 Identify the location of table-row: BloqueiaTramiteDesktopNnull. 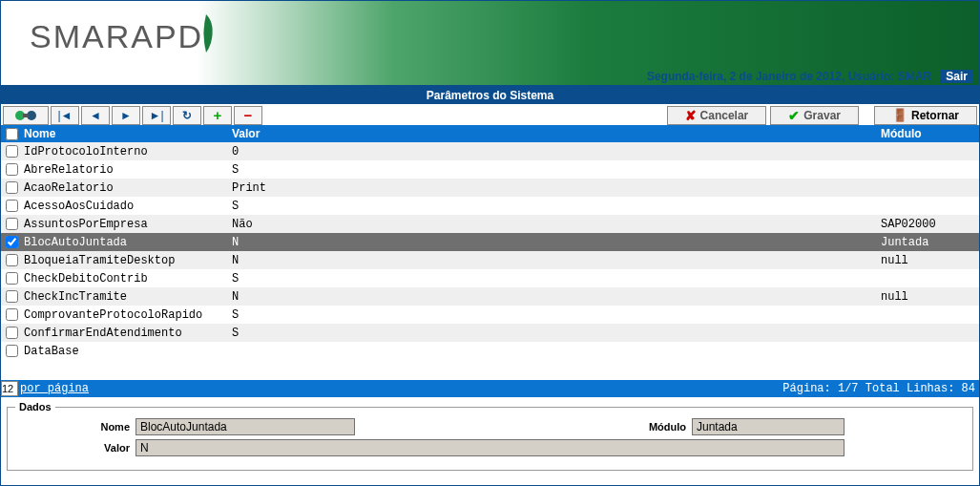
(490, 260).